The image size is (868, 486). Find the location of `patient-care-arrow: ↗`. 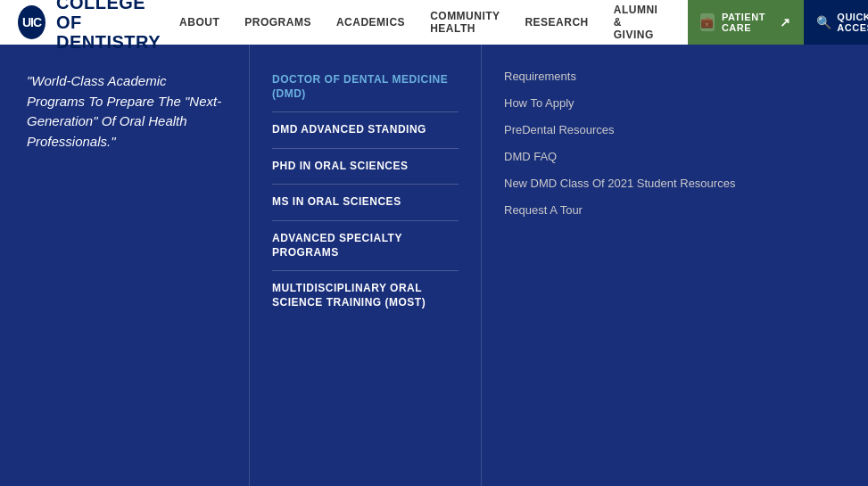

patient-care-arrow: ↗ is located at coordinates (785, 22).